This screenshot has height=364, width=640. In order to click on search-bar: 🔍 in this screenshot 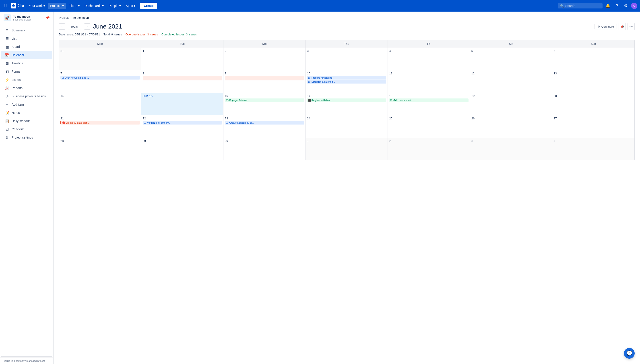, I will do `click(580, 6)`.